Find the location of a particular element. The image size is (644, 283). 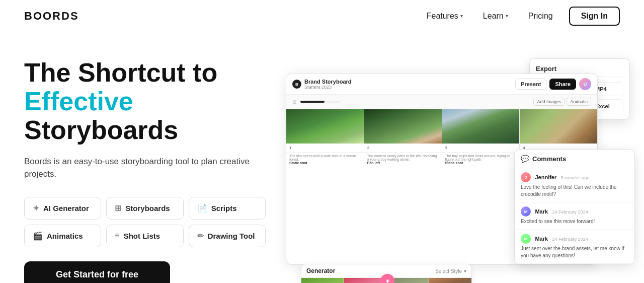

frame-3-meta: 3 is located at coordinates (481, 148).